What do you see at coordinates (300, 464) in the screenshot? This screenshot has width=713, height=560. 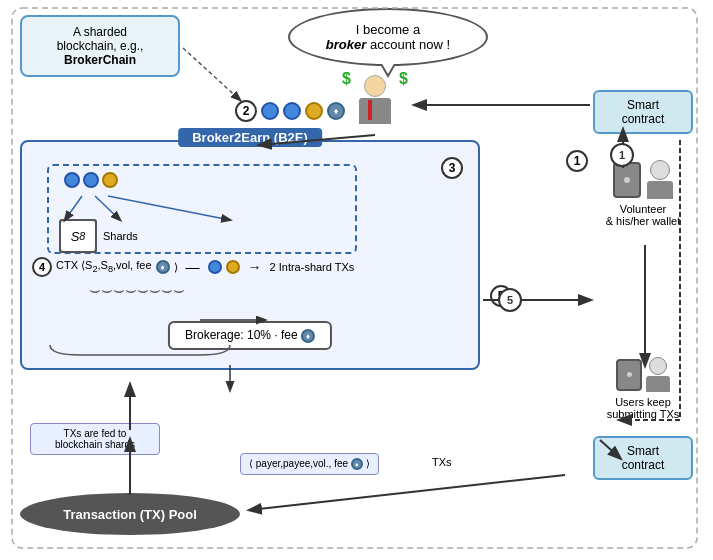 I see `payer-text: ⟨ payer,payee,vol., fee` at bounding box center [300, 464].